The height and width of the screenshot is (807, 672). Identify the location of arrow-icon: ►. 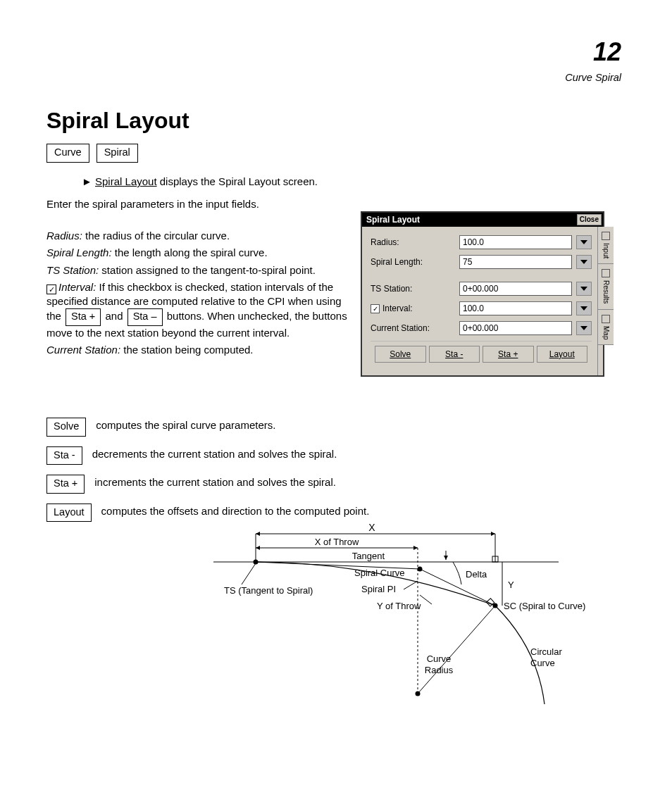
(89, 182).